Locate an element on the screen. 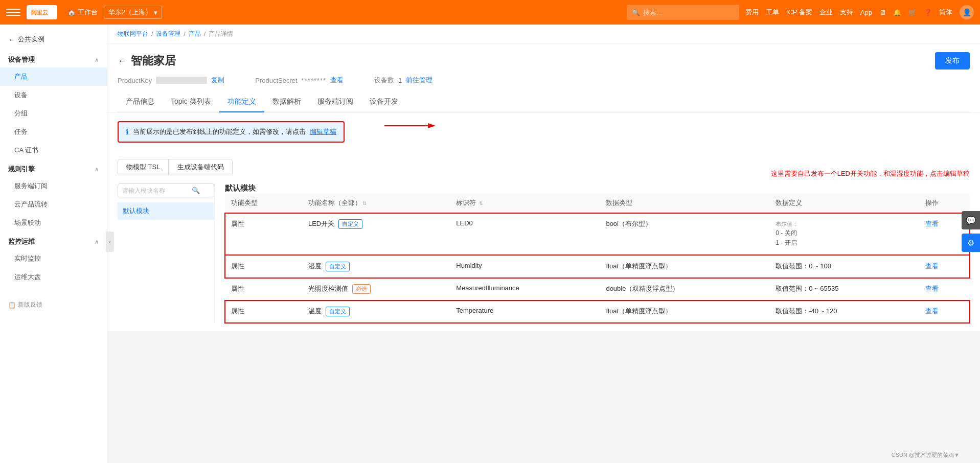 The image size is (980, 463). nav-bell: 🔔 is located at coordinates (897, 12).